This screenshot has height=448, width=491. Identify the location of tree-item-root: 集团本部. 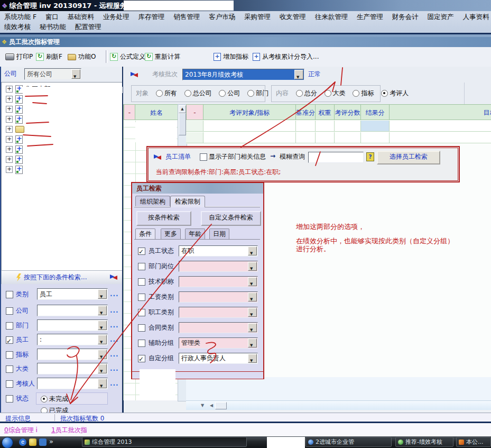
(29, 89).